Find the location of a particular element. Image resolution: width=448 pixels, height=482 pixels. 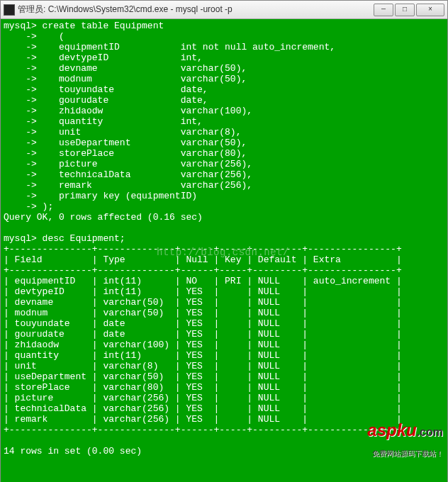

close-button: × is located at coordinates (430, 10).